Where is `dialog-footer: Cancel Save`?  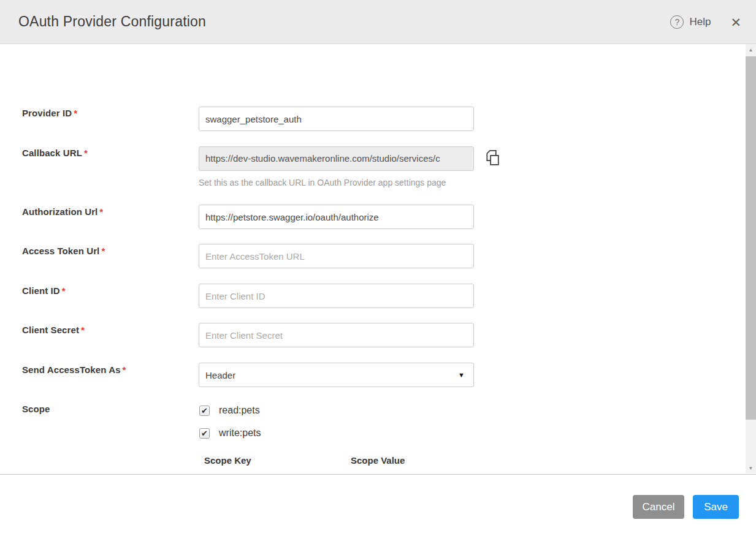
dialog-footer: Cancel Save is located at coordinates (378, 506).